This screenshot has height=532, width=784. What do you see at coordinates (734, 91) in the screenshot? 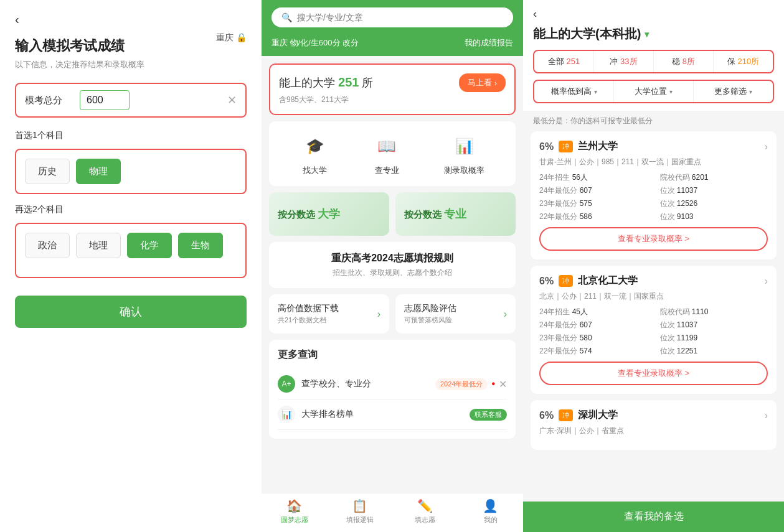
I see `filter-more: 更多筛选 ▾` at bounding box center [734, 91].